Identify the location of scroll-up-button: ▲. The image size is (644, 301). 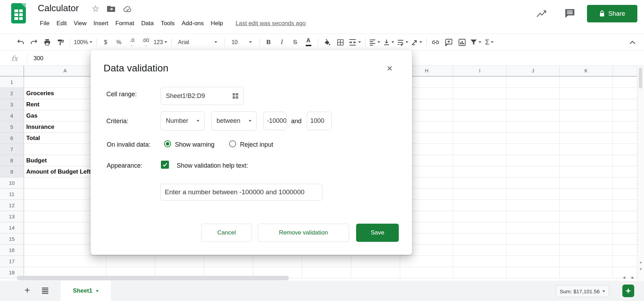
(641, 262).